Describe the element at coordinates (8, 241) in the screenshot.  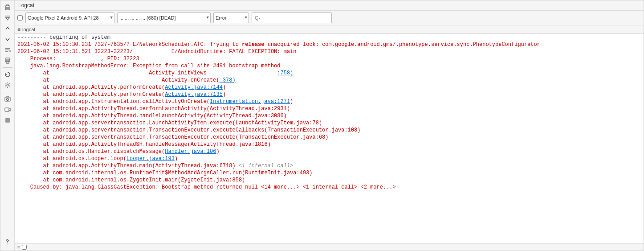
I see `help-button: ?` at that location.